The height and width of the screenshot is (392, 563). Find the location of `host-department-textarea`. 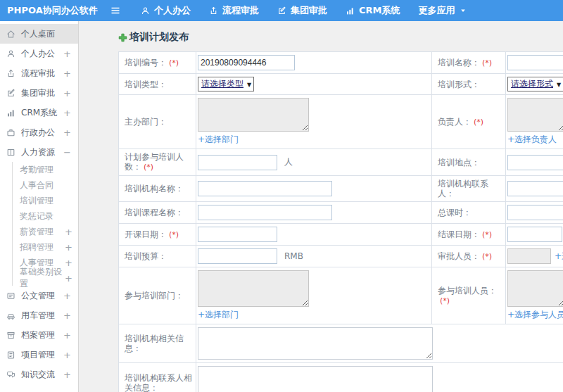

host-department-textarea is located at coordinates (253, 115).